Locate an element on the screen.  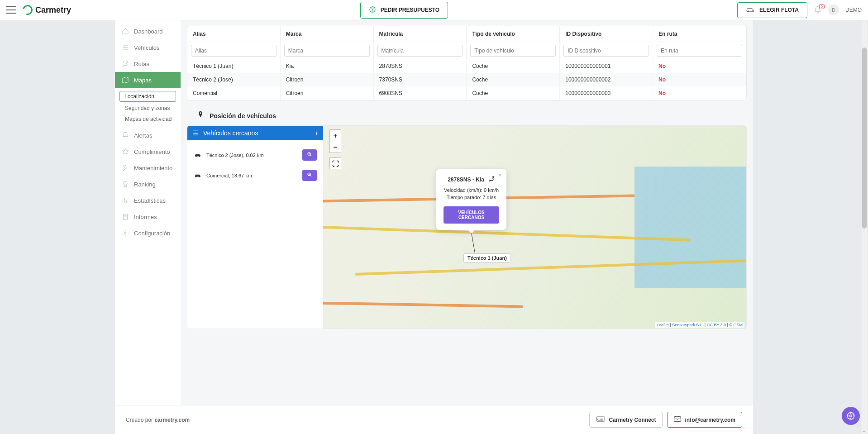
filter-ruta is located at coordinates (700, 51).